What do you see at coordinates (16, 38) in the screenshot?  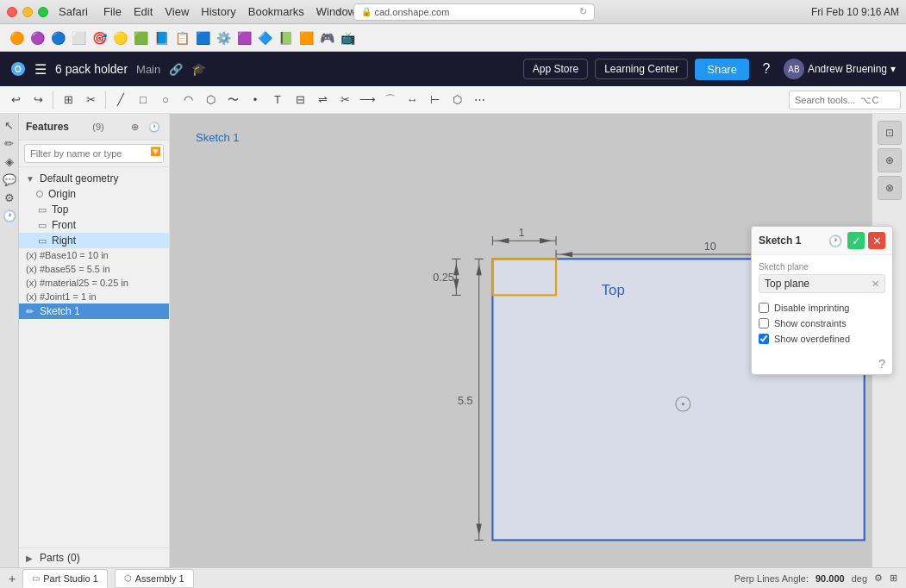 I see `bookmark-1: 🟠` at bounding box center [16, 38].